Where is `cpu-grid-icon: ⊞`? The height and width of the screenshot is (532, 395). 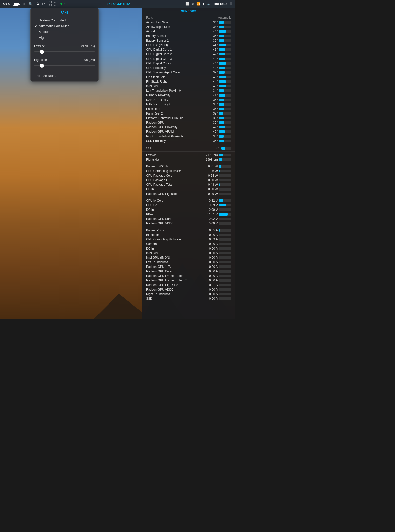
cpu-grid-icon: ⊞ is located at coordinates (24, 4).